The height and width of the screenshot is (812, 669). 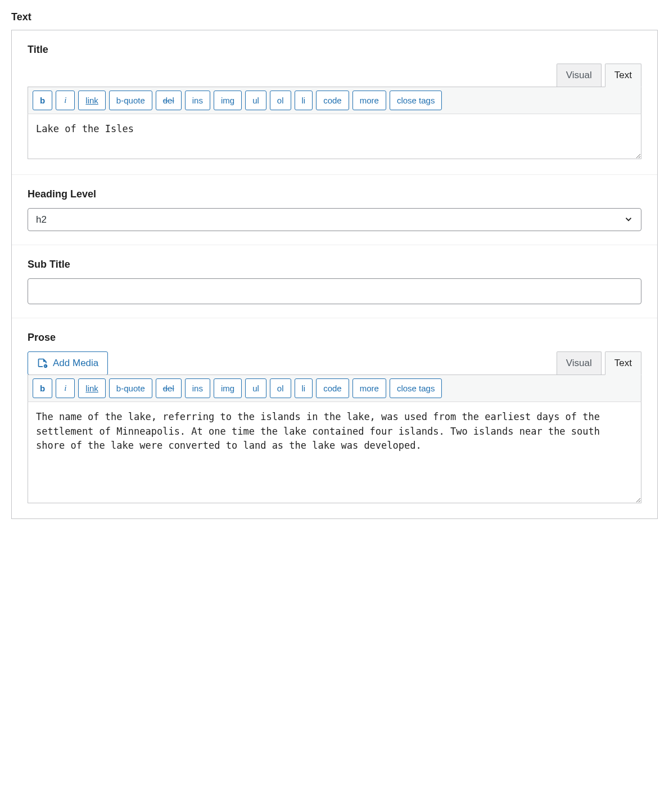 What do you see at coordinates (334, 337) in the screenshot?
I see `prose-label: Prose` at bounding box center [334, 337].